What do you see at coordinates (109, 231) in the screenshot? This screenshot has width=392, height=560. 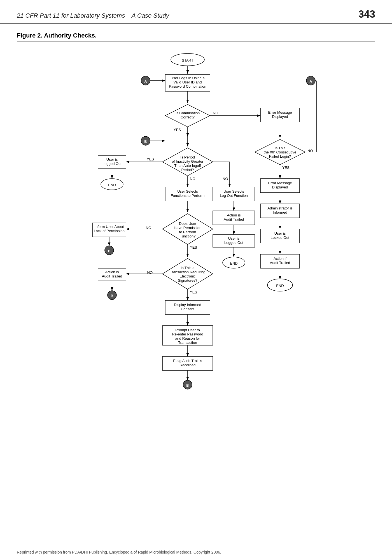 I see `inform-user-line2: Lack of Permission` at bounding box center [109, 231].